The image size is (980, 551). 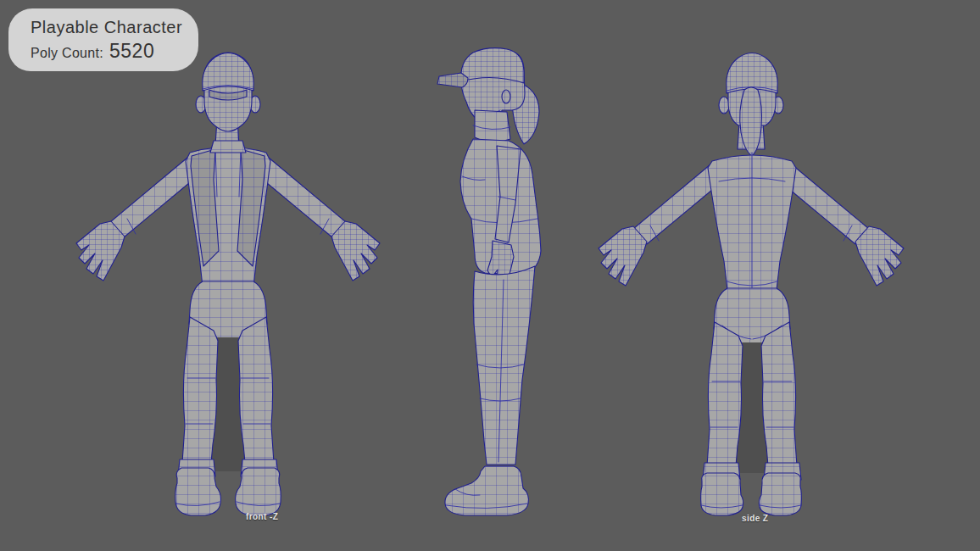 What do you see at coordinates (356, 251) in the screenshot?
I see `front-hand-right-wireframe` at bounding box center [356, 251].